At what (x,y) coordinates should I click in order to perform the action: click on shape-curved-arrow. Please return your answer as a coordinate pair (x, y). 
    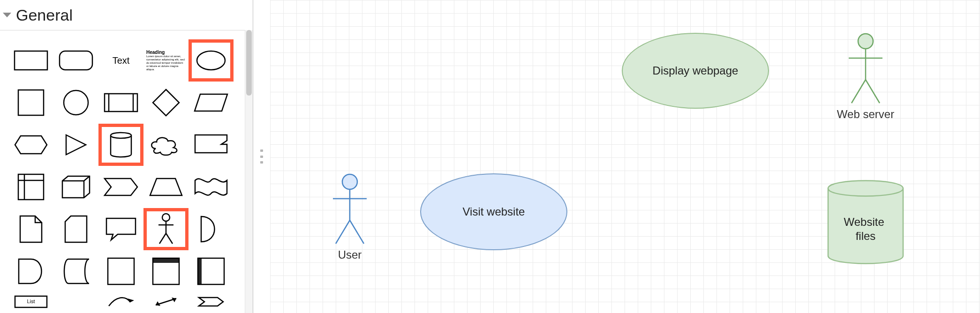
    Looking at the image, I should click on (121, 302).